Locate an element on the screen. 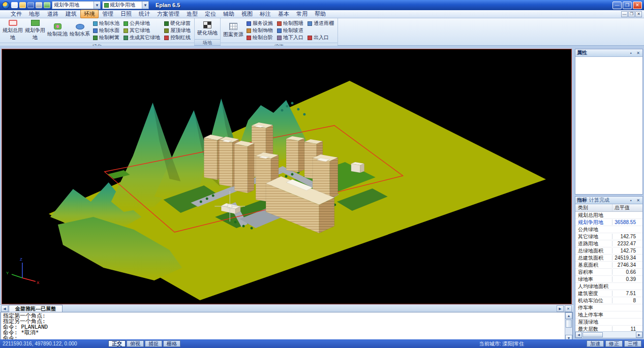 The image size is (644, 348). document-tab: 金碧雅苑---已展整 is located at coordinates (36, 308).